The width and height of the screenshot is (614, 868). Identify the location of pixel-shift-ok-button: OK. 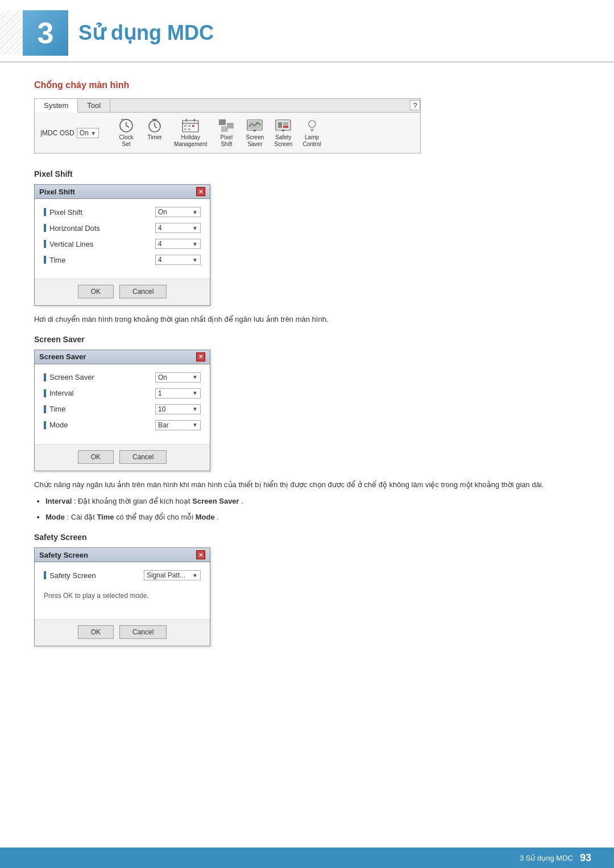
(96, 292).